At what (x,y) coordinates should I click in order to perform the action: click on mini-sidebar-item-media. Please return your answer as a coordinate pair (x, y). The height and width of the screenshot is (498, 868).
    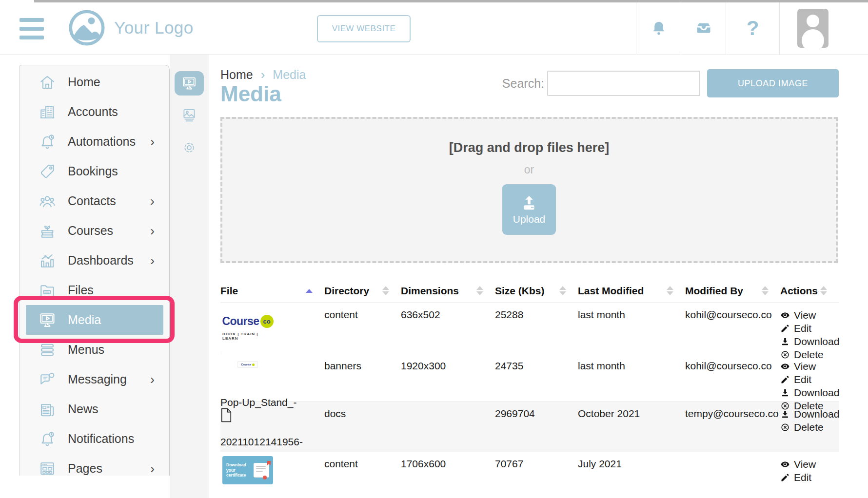
    Looking at the image, I should click on (189, 83).